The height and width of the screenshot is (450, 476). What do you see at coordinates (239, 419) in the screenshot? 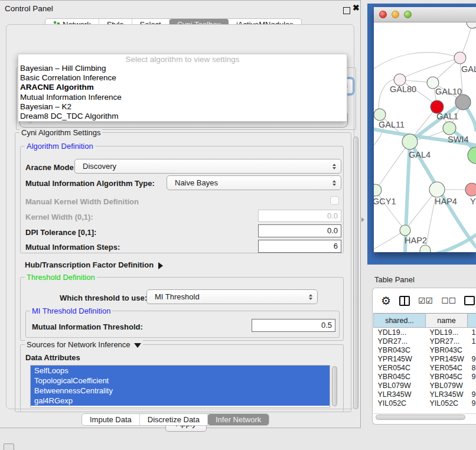
I see `tab-label: Infer Network` at bounding box center [239, 419].